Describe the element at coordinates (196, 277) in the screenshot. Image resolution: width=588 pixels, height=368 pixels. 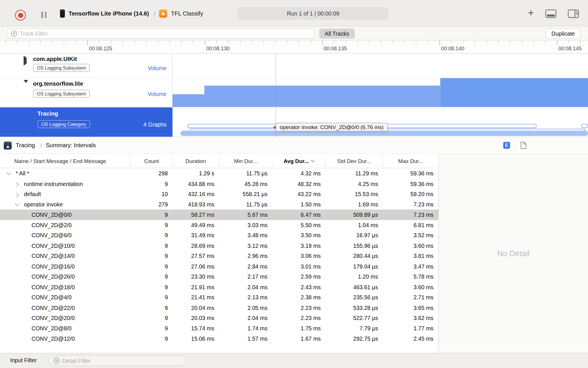
I see `row-value: 23.30 ms` at that location.